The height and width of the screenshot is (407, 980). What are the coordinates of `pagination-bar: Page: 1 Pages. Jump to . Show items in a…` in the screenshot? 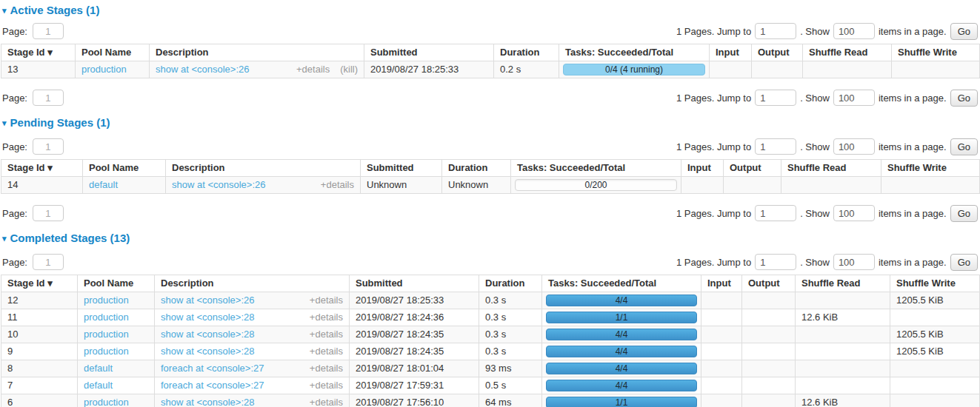 It's located at (490, 31).